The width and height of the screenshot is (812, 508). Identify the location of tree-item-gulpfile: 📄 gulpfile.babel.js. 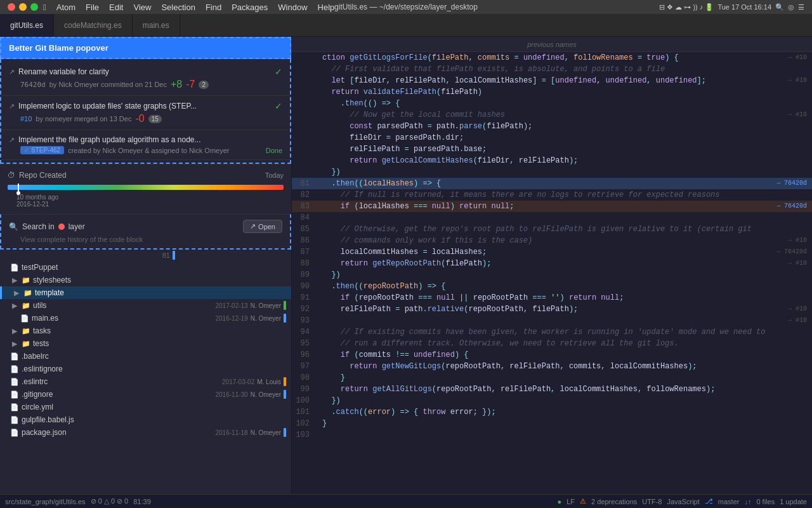
(146, 420).